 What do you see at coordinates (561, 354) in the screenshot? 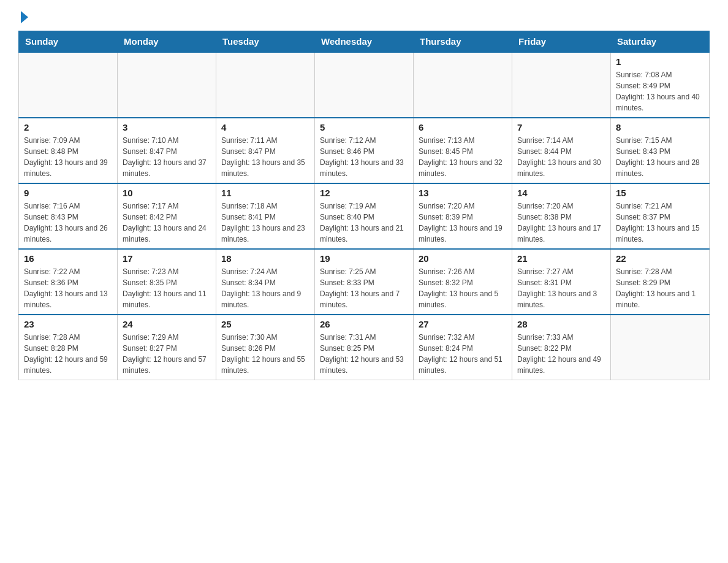
I see `day-info: Sunrise: 7:33 AMSunset: 8:22 PMDaylight:…` at bounding box center [561, 354].